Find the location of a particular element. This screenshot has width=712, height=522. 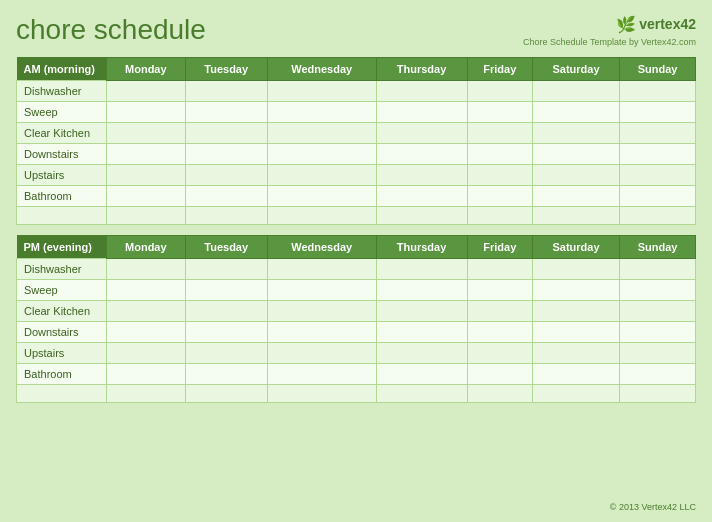

pm-row: Sweep is located at coordinates (356, 290).